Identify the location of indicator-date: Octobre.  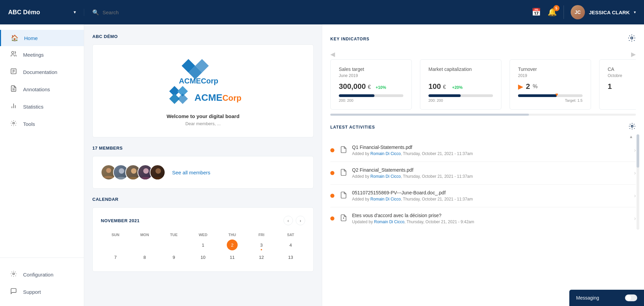
(622, 76).